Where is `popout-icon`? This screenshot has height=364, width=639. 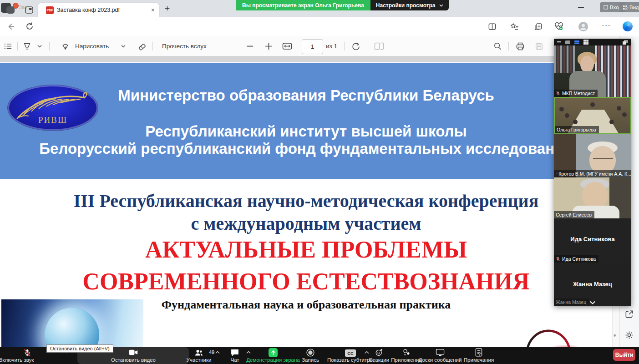
popout-icon is located at coordinates (625, 42).